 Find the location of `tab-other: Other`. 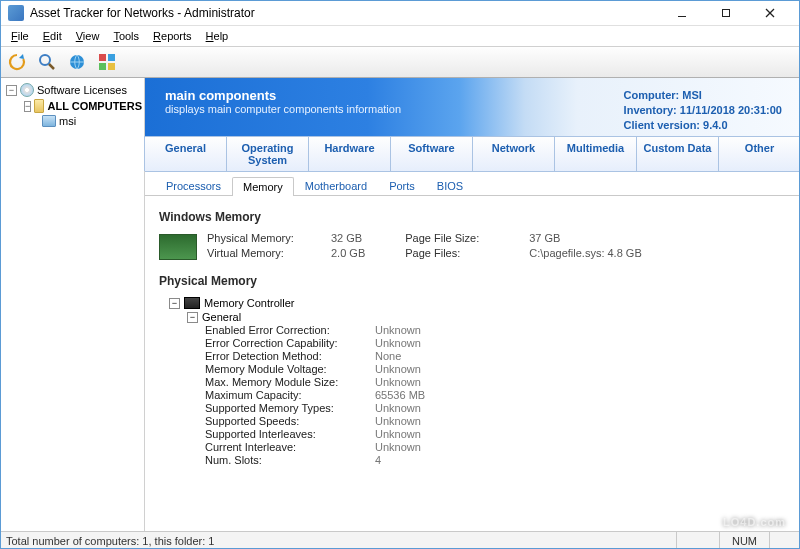

tab-other: Other is located at coordinates (759, 154).